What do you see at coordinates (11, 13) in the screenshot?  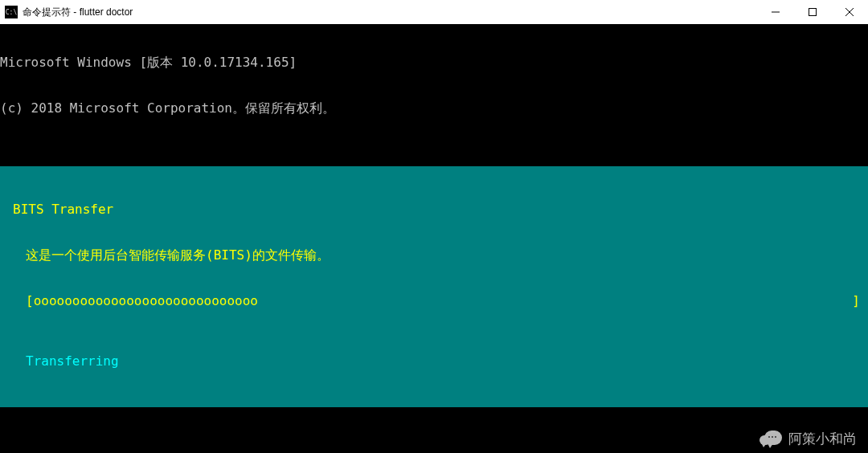 I see `cmd-icon-text: C:\` at bounding box center [11, 13].